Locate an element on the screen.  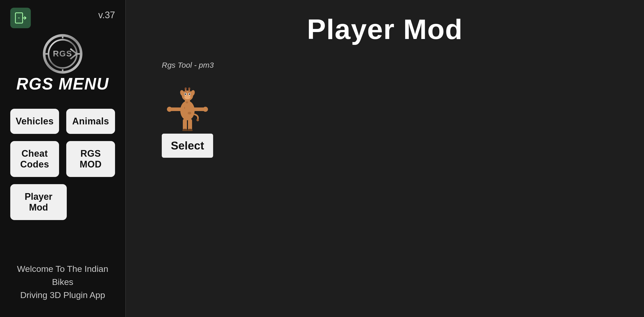
character-figure is located at coordinates (187, 103).